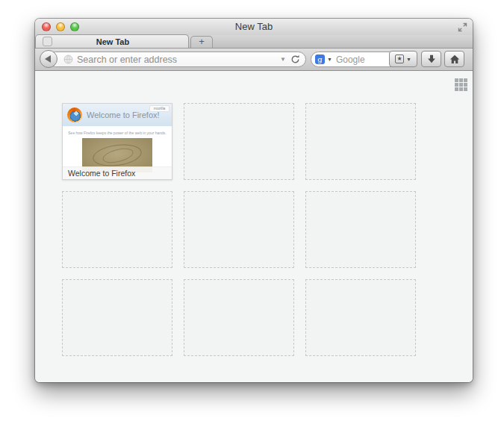 The image size is (504, 427). I want to click on minimize-window-button, so click(60, 27).